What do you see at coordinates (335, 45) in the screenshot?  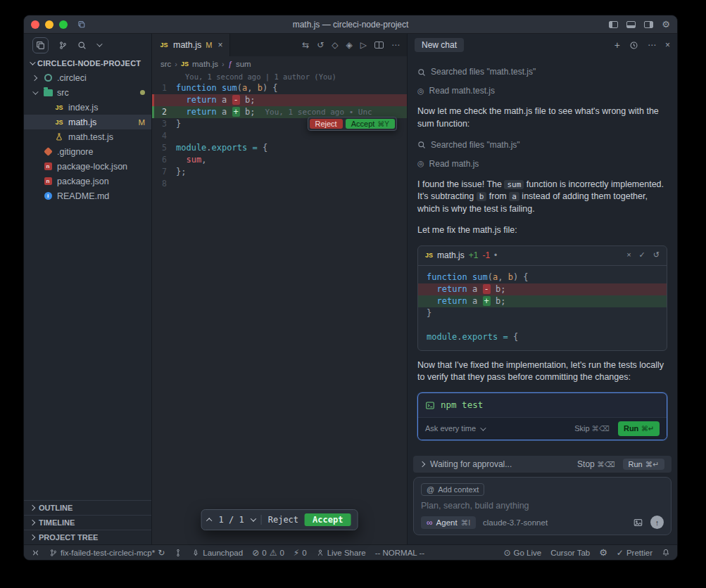 I see `prev-change-icon: ◇` at bounding box center [335, 45].